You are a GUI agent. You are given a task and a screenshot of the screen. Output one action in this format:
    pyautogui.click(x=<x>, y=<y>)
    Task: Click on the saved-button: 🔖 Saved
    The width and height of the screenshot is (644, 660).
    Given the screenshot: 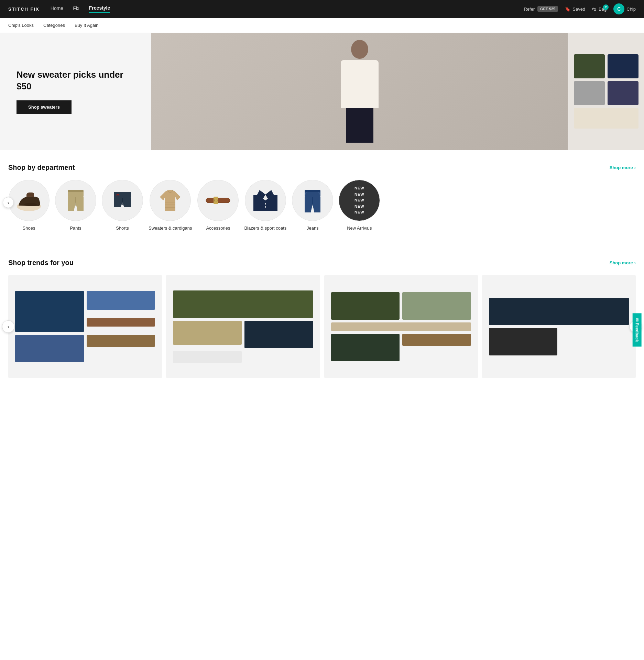 What is the action you would take?
    pyautogui.click(x=575, y=9)
    